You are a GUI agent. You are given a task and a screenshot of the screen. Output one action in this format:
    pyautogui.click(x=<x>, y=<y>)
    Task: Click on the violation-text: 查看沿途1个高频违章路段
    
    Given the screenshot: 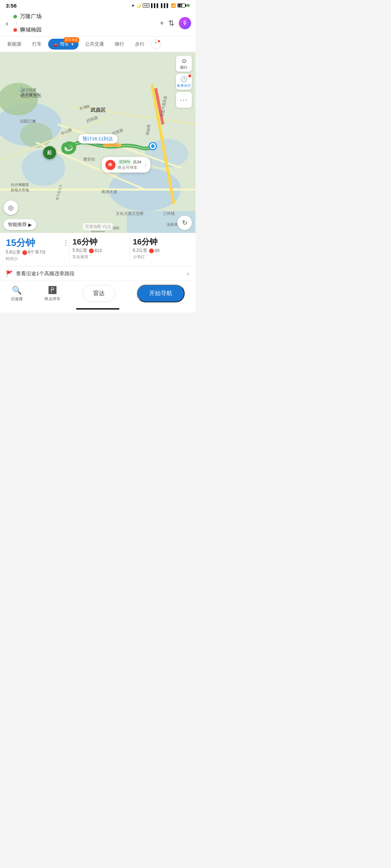 What is the action you would take?
    pyautogui.click(x=45, y=274)
    